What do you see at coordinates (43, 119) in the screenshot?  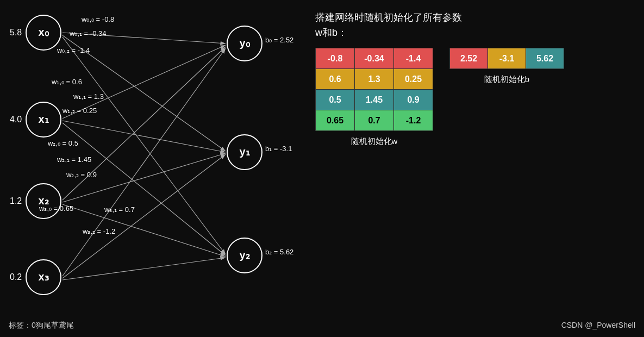 I see `svg-text: x₁` at bounding box center [43, 119].